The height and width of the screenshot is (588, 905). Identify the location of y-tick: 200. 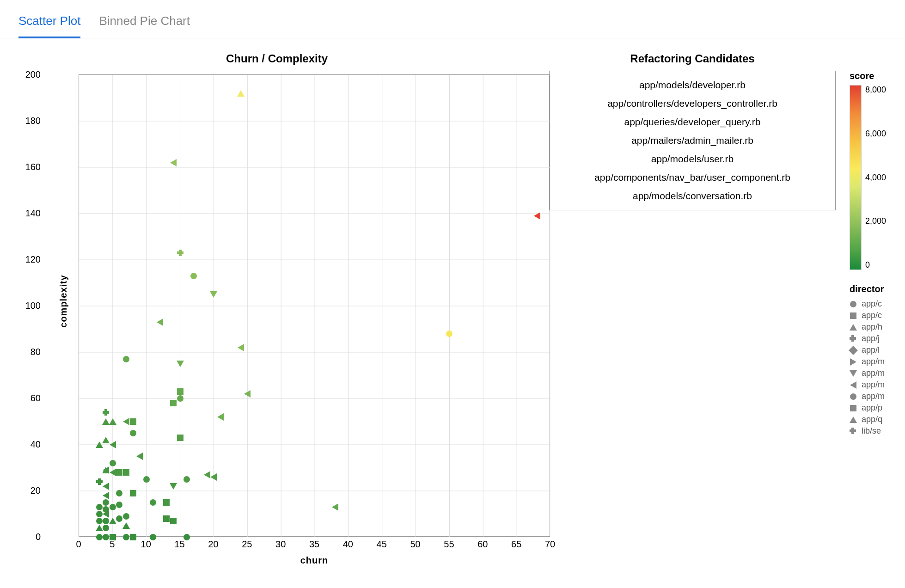
(33, 75).